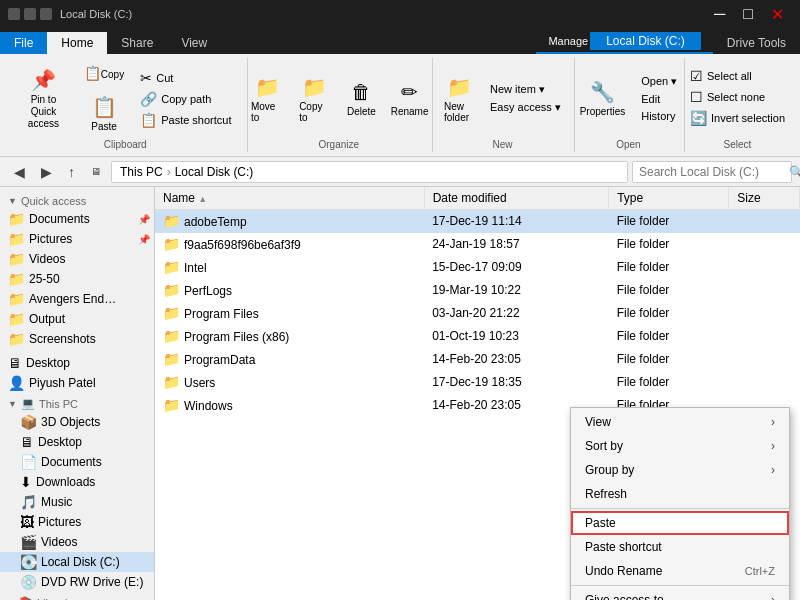 This screenshot has height=600, width=800. What do you see at coordinates (77, 596) in the screenshot?
I see `libraries-section: ▶ 📚 Libraries` at bounding box center [77, 596].